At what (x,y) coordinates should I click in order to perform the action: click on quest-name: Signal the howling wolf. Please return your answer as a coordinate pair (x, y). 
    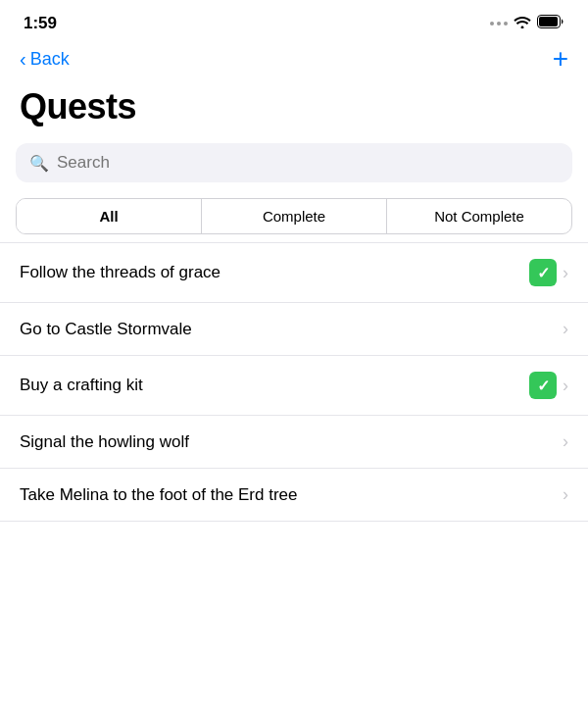
    Looking at the image, I should click on (291, 442).